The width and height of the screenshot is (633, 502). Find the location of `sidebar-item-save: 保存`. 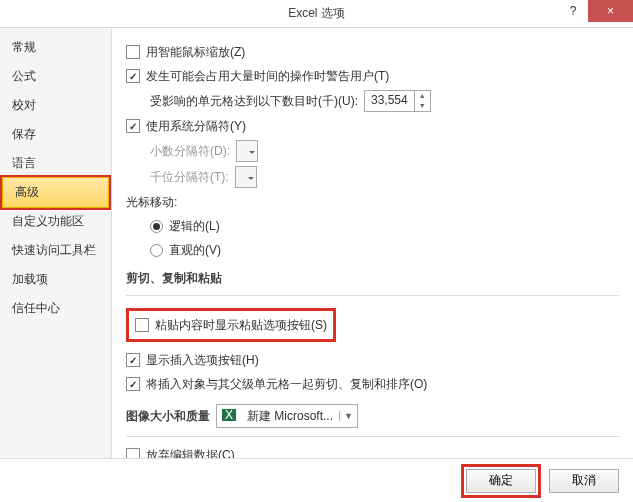

sidebar-item-save: 保存 is located at coordinates (56, 134).